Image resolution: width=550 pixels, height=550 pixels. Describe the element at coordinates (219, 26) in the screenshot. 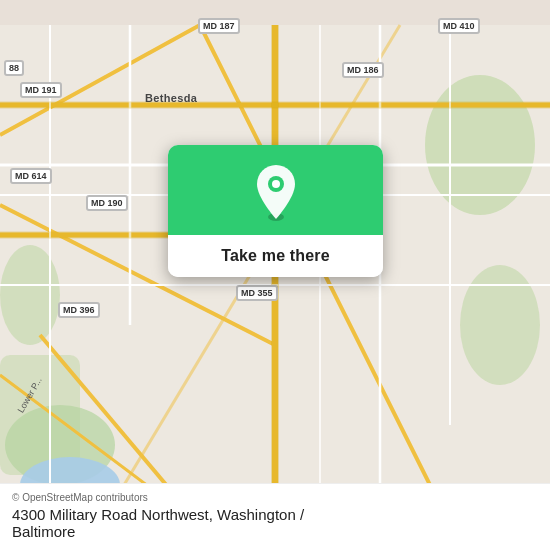

I see `road-badge-md187: MD 187` at that location.